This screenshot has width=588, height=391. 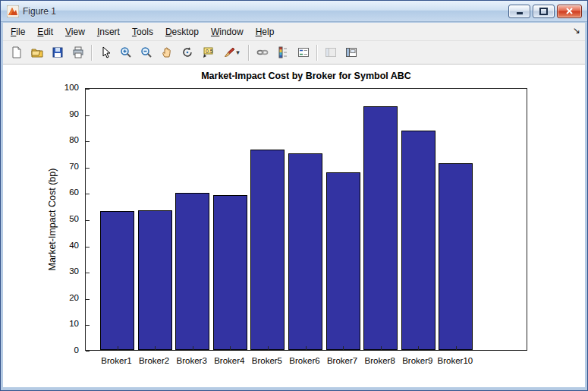 What do you see at coordinates (146, 53) in the screenshot?
I see `zoom-out-icon` at bounding box center [146, 53].